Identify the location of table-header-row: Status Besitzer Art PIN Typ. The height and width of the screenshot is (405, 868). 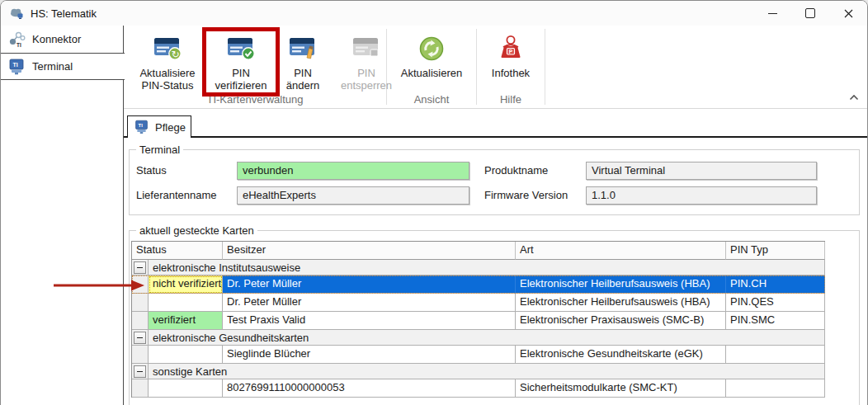
(479, 251).